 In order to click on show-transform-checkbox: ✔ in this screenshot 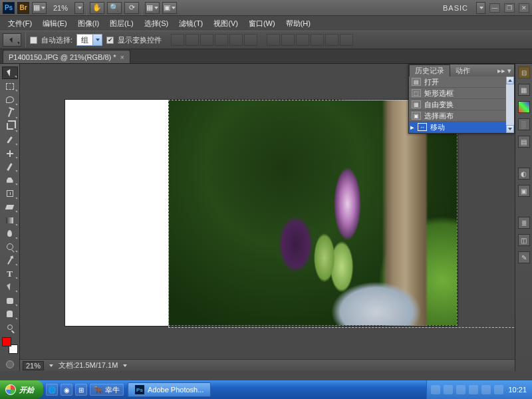, I will do `click(110, 40)`.